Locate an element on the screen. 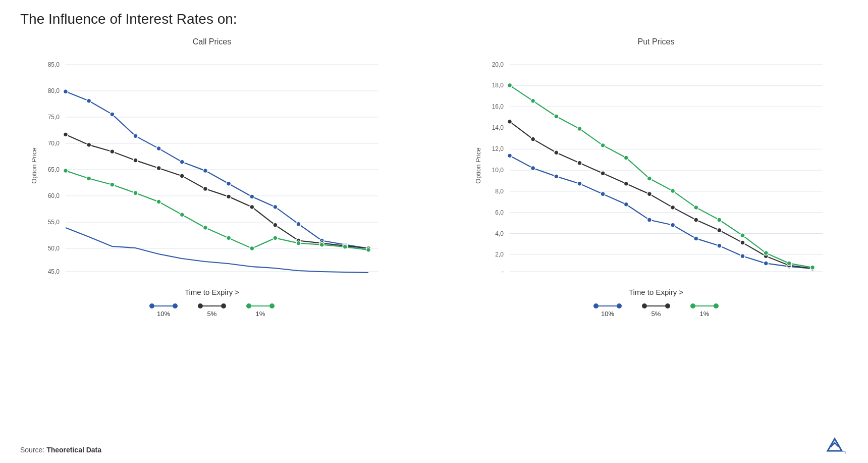 This screenshot has height=463, width=868. svg-text: 20,0 is located at coordinates (498, 65).